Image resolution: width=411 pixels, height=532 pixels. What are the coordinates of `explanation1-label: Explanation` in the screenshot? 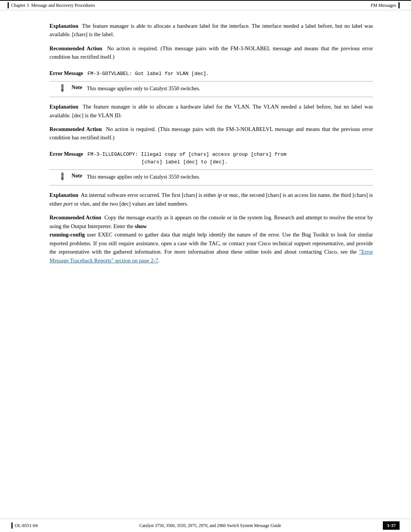 It's located at (64, 26).